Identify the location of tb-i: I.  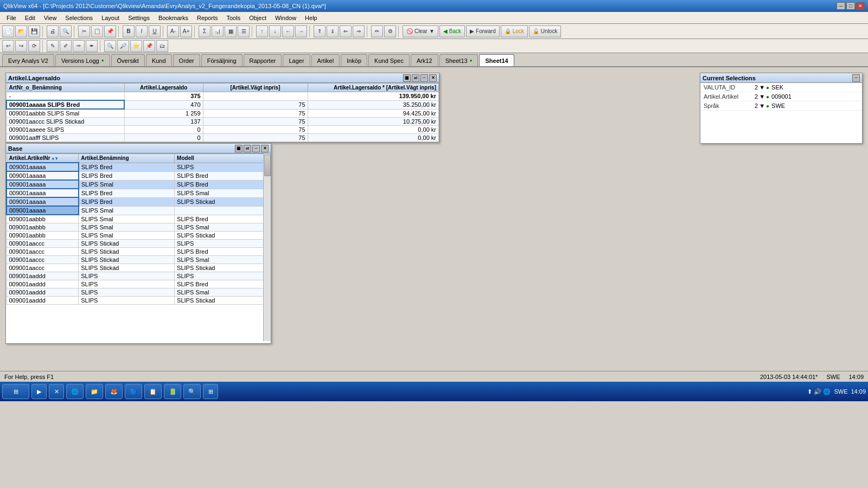
(142, 31).